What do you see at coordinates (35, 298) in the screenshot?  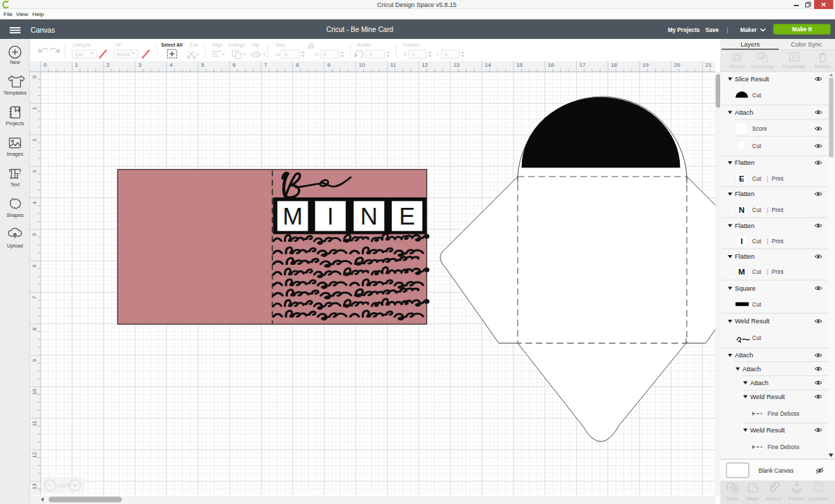 I see `svg-text: 7` at bounding box center [35, 298].